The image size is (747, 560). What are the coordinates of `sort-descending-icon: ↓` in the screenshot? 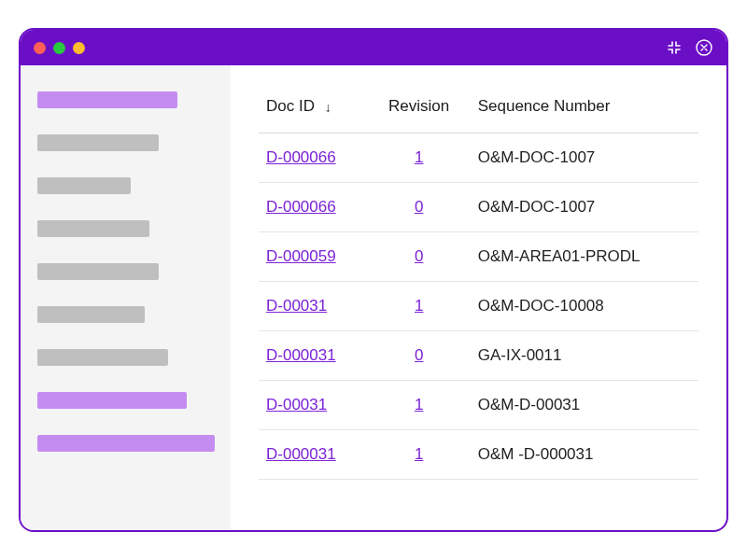 It's located at (329, 107).